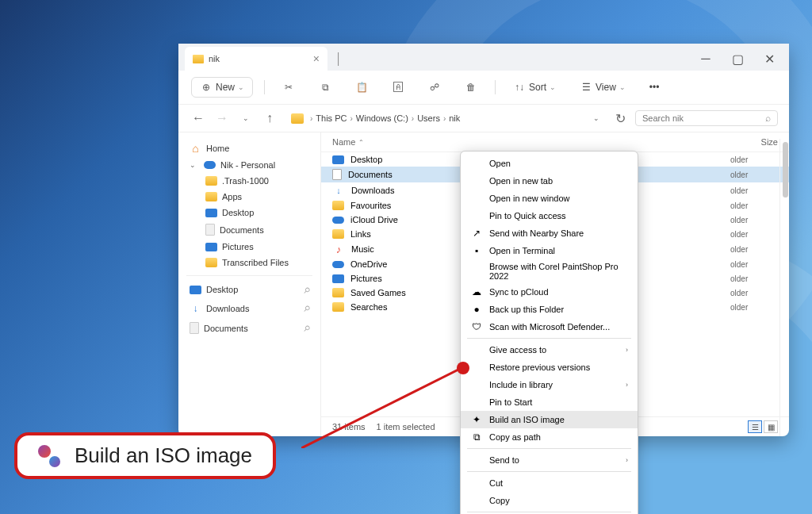 The width and height of the screenshot is (812, 514). What do you see at coordinates (484, 57) in the screenshot?
I see `tab-bar: nik × │ ─ ▢ ✕` at bounding box center [484, 57].